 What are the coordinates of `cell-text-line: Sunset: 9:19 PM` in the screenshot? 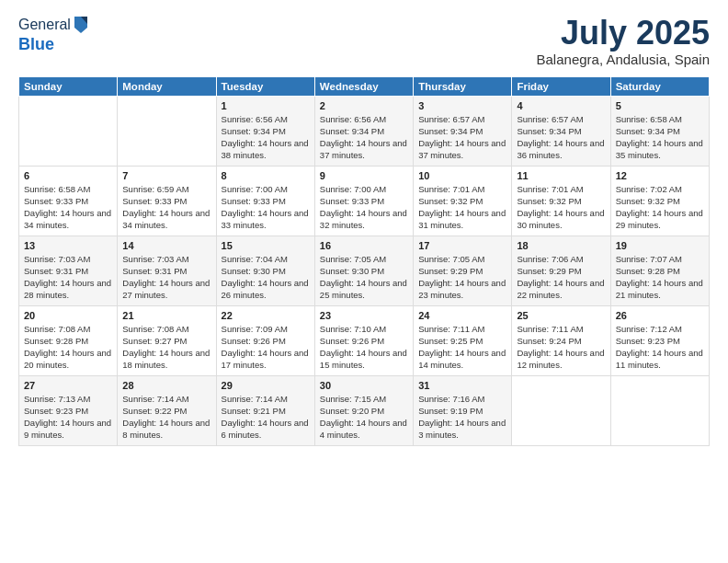 It's located at (462, 412).